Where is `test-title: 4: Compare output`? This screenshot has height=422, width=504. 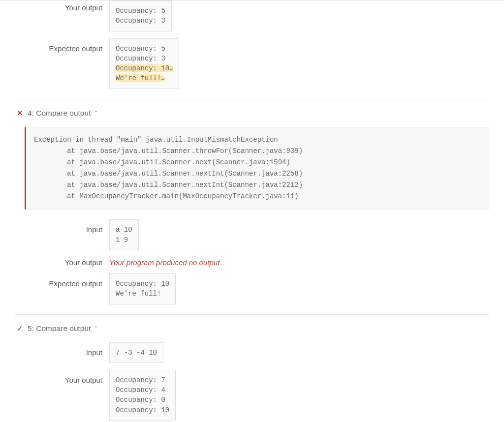
test-title: 4: Compare output is located at coordinates (59, 113).